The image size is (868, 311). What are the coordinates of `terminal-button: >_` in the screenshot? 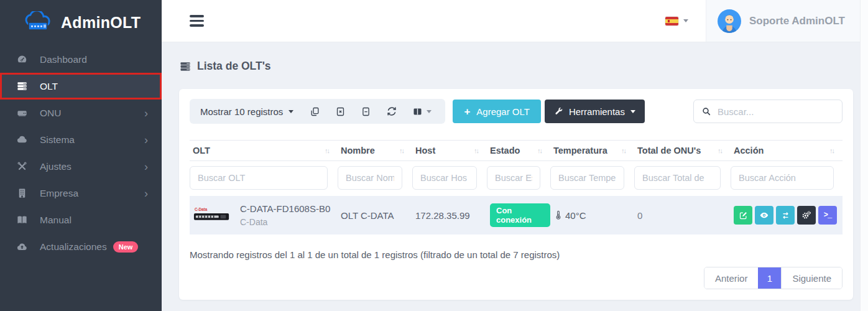 It's located at (828, 215).